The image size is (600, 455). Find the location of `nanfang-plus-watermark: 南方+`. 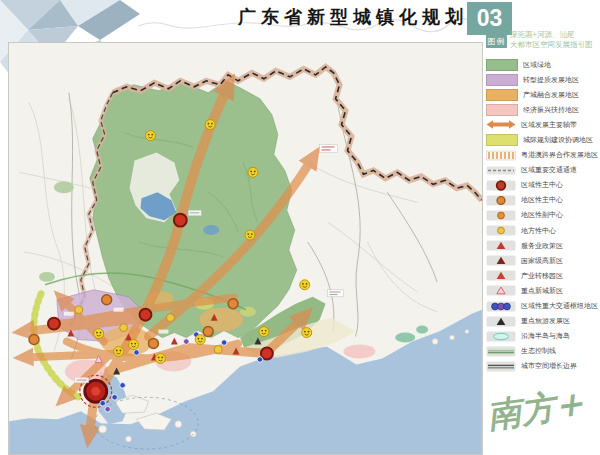

nanfang-plus-watermark: 南方+ is located at coordinates (542, 408).